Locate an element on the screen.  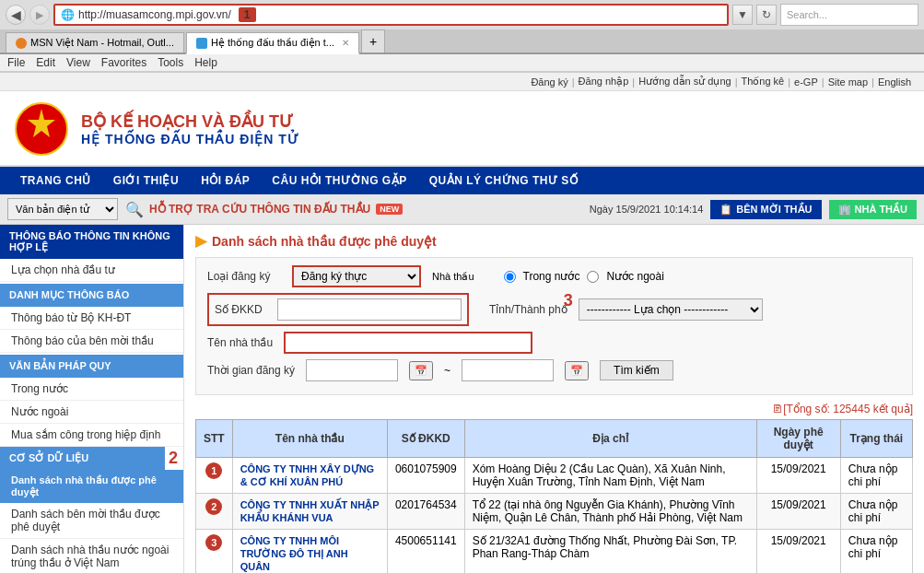
cell-dkkd: 4500651141 is located at coordinates (426, 552).